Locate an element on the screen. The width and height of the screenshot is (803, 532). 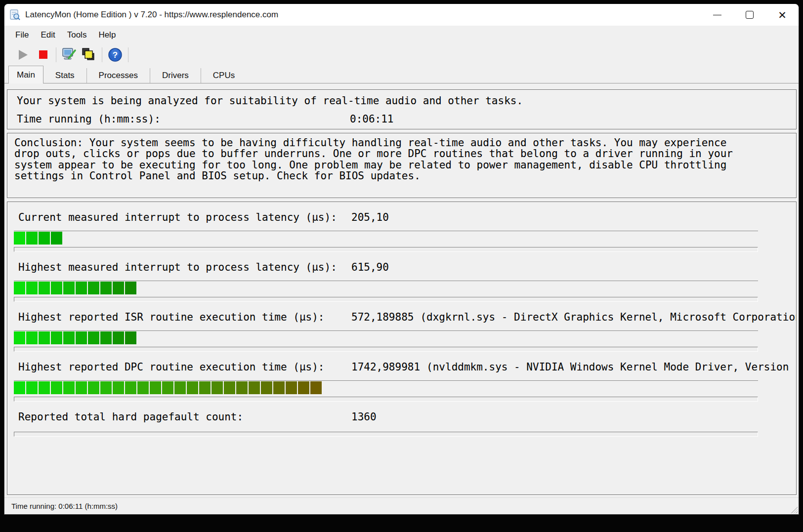
tab-drivers: Drivers is located at coordinates (175, 76).